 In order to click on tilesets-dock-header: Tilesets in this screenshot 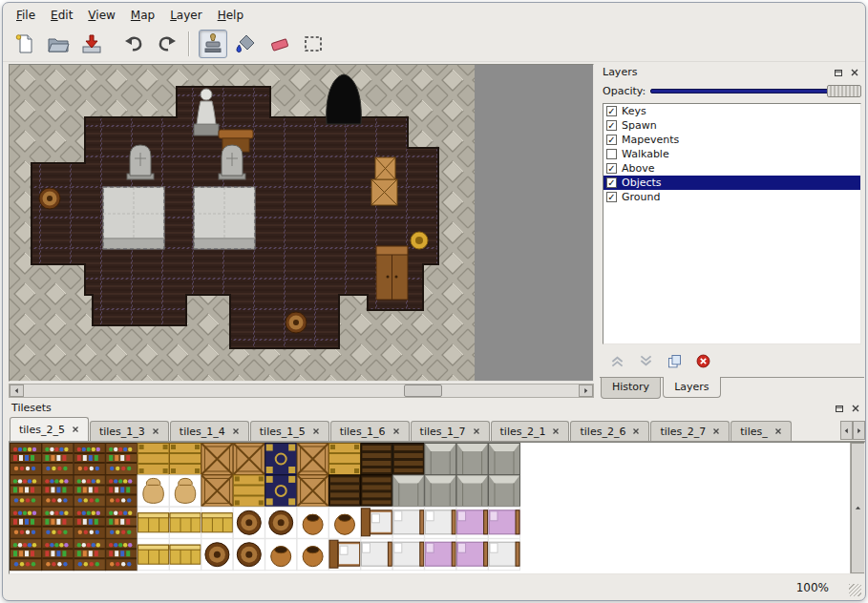, I will do `click(437, 408)`.